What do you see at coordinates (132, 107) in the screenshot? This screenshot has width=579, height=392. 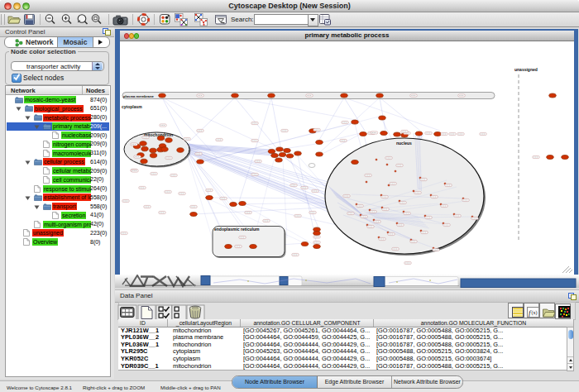 I see `svg-text: cytoplasm` at bounding box center [132, 107].